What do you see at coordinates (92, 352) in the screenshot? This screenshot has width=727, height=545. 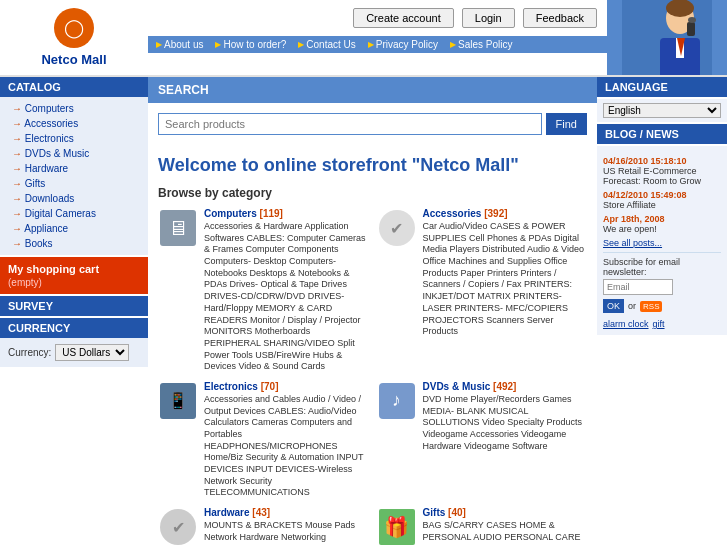 I see `currency-select: US Dollars` at bounding box center [92, 352].